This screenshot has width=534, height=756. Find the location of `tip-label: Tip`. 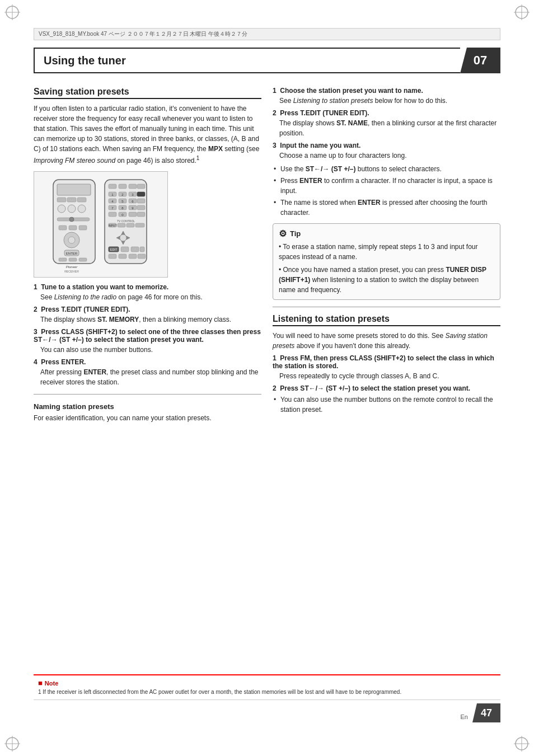

tip-label: Tip is located at coordinates (296, 234).